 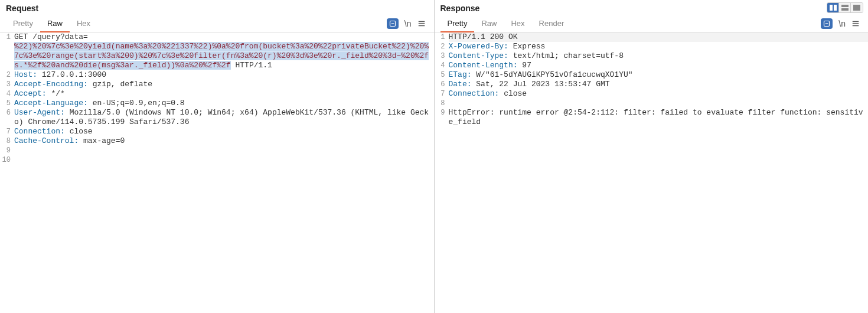 I want to click on editor-line: 9, so click(x=217, y=151).